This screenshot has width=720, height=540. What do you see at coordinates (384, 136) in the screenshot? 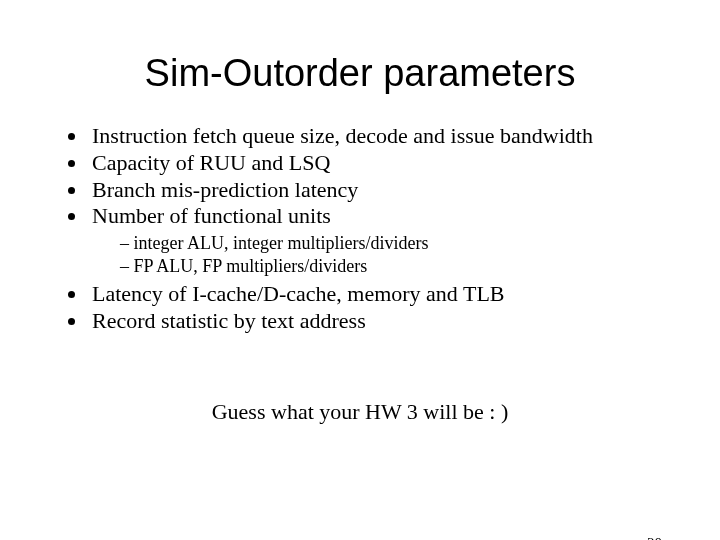
I see `list-item: Instruction fetch queue size, decode and…` at bounding box center [384, 136].